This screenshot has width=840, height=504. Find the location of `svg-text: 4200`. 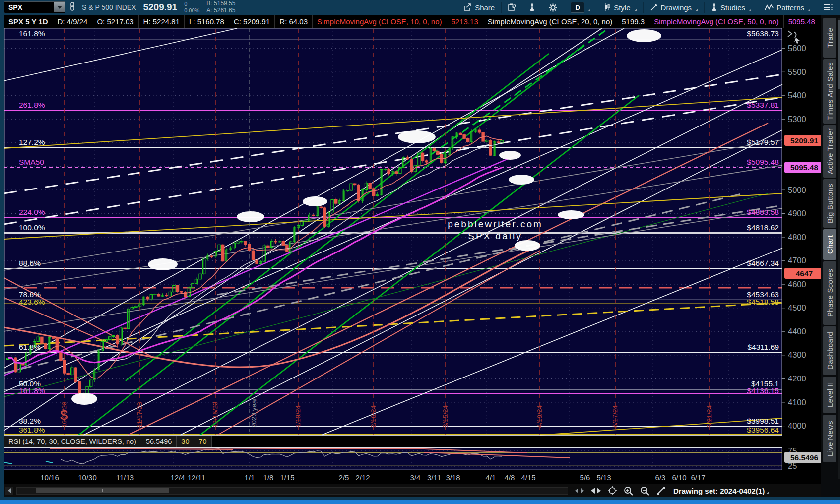

svg-text: 4200 is located at coordinates (797, 378).